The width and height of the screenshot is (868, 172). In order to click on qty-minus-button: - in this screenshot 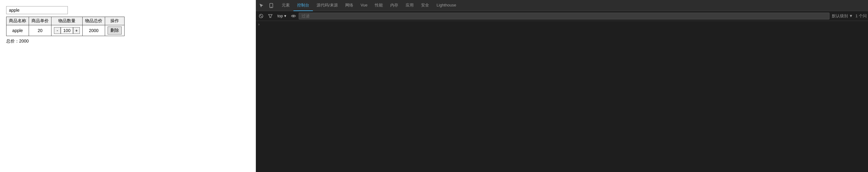, I will do `click(57, 30)`.